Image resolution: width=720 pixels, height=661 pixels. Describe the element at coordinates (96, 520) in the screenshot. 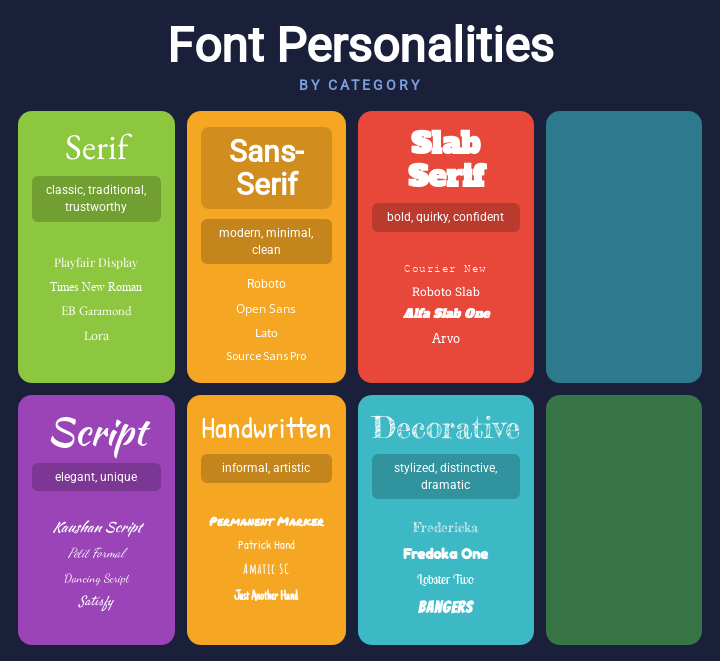

I see `card-script: Script elegant, unique Kaushan Script Pe…` at that location.